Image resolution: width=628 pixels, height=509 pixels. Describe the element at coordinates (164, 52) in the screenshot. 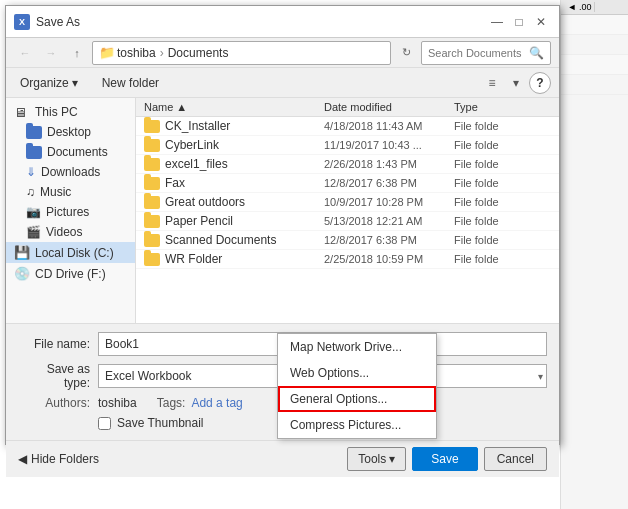

I see `address-path: 📁 toshiba › Documents` at that location.